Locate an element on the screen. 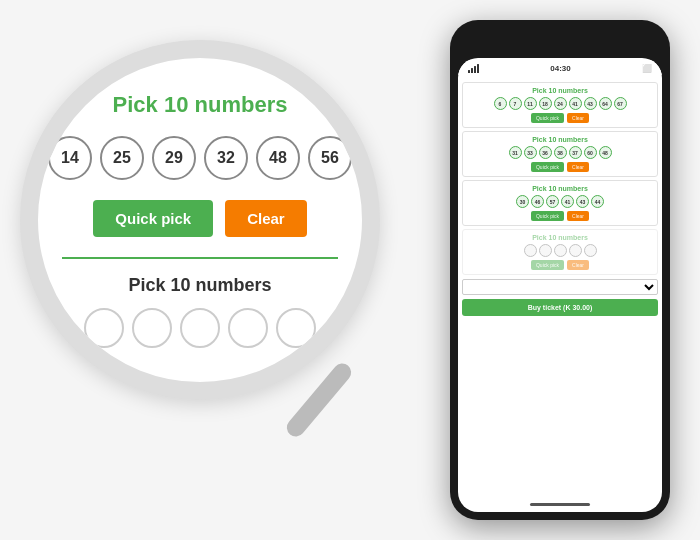 The height and width of the screenshot is (540, 700). phone-home-indicator is located at coordinates (560, 504).